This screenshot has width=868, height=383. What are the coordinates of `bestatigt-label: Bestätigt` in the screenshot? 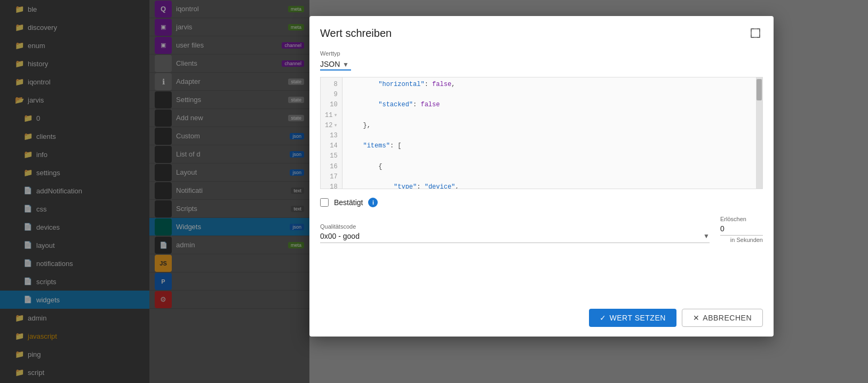 It's located at (348, 202).